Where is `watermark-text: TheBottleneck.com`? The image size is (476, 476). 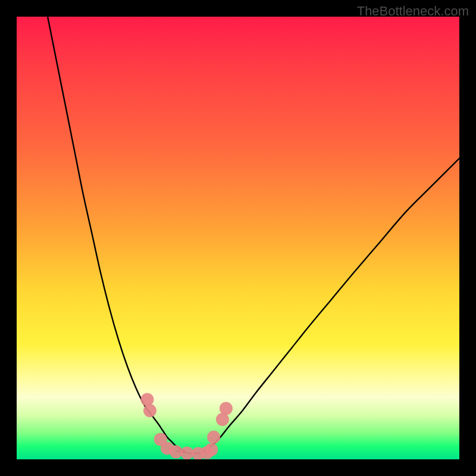
watermark-text: TheBottleneck.com is located at coordinates (413, 11).